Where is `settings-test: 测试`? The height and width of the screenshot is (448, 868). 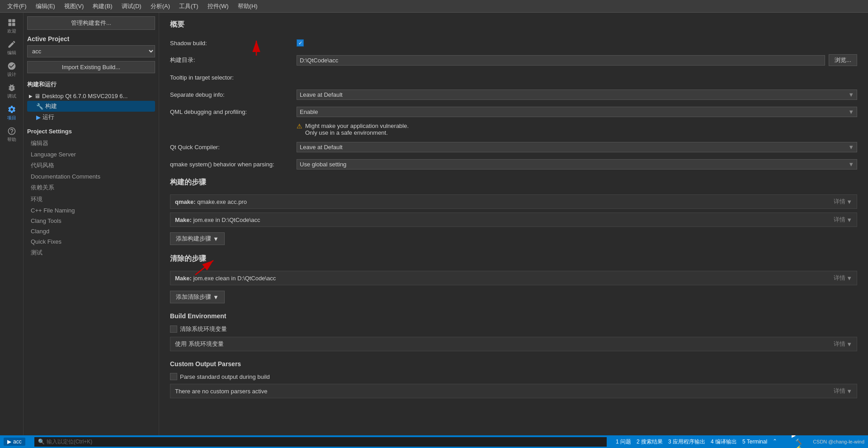 settings-test: 测试 is located at coordinates (91, 253).